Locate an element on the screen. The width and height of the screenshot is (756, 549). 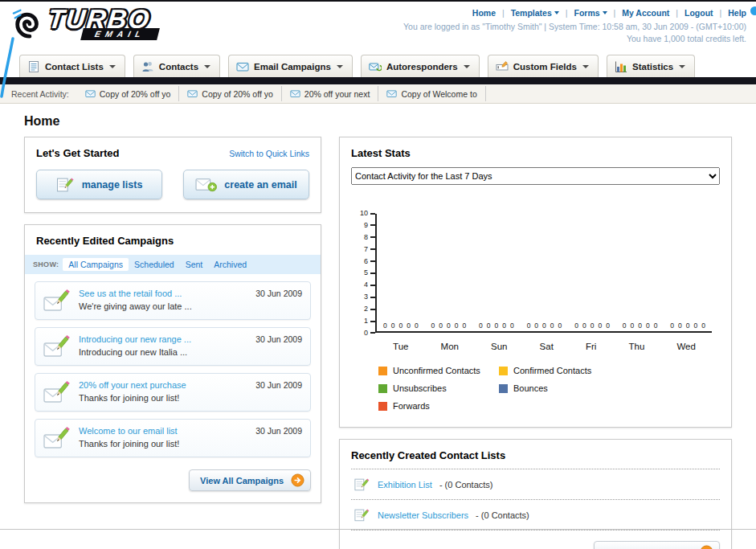
campaigns-panel-title: Recently Edited Campaigns is located at coordinates (173, 244).